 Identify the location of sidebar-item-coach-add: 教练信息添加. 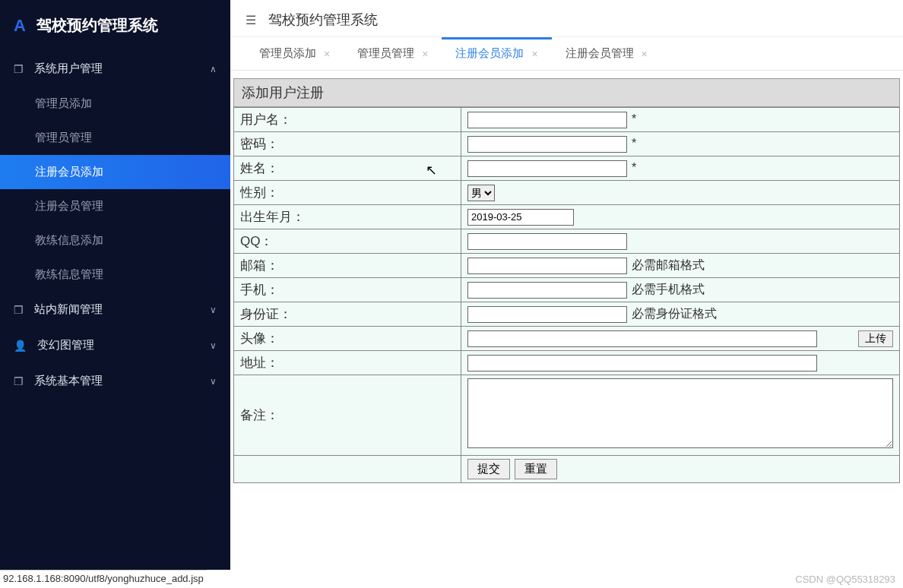
(116, 240).